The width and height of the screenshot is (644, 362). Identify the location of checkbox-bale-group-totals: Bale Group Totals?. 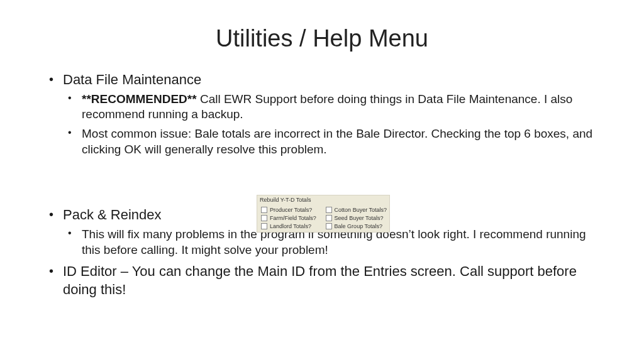
(356, 226).